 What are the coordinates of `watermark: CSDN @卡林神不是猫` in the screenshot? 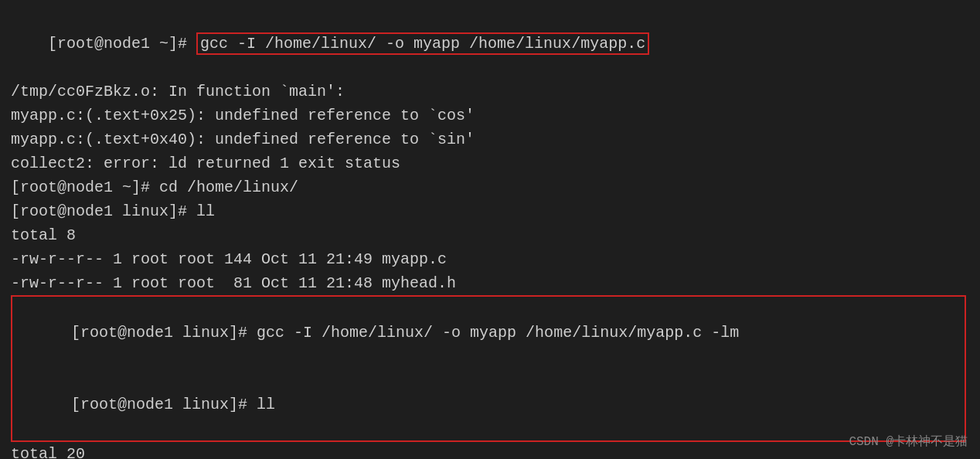 It's located at (908, 442).